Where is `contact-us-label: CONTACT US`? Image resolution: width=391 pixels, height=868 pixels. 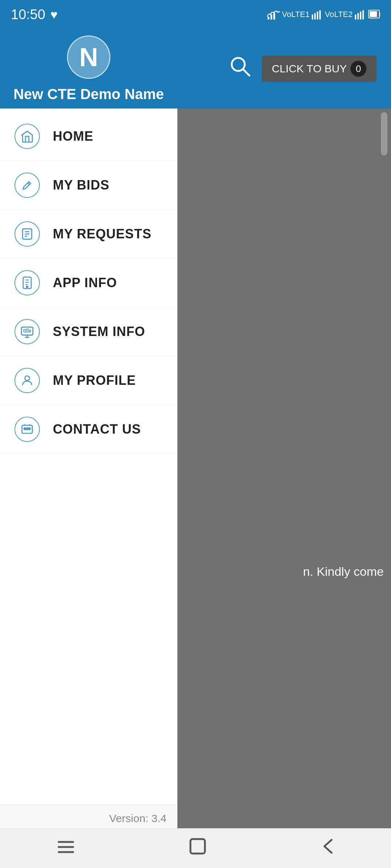
contact-us-label: CONTACT US is located at coordinates (97, 429).